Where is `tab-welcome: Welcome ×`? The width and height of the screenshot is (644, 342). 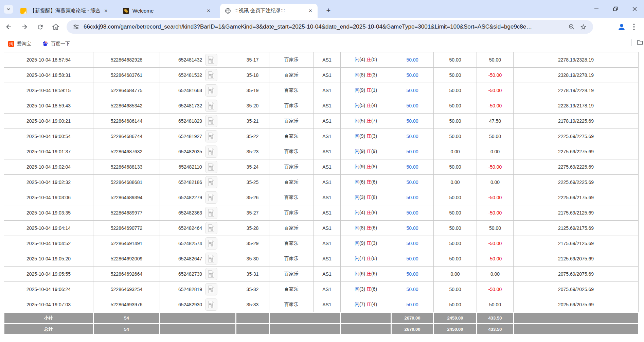 tab-welcome: Welcome × is located at coordinates (167, 11).